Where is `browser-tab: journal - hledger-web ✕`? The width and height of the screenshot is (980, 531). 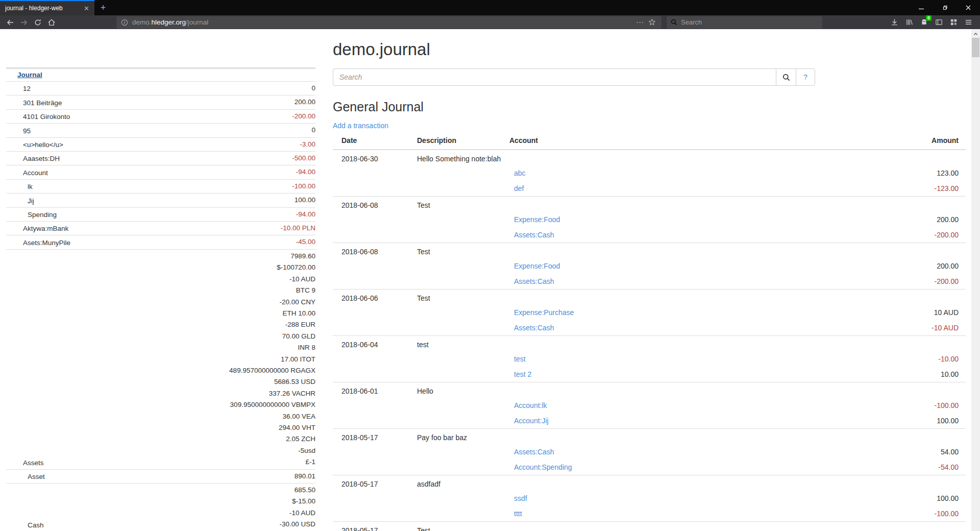 browser-tab: journal - hledger-web ✕ is located at coordinates (47, 8).